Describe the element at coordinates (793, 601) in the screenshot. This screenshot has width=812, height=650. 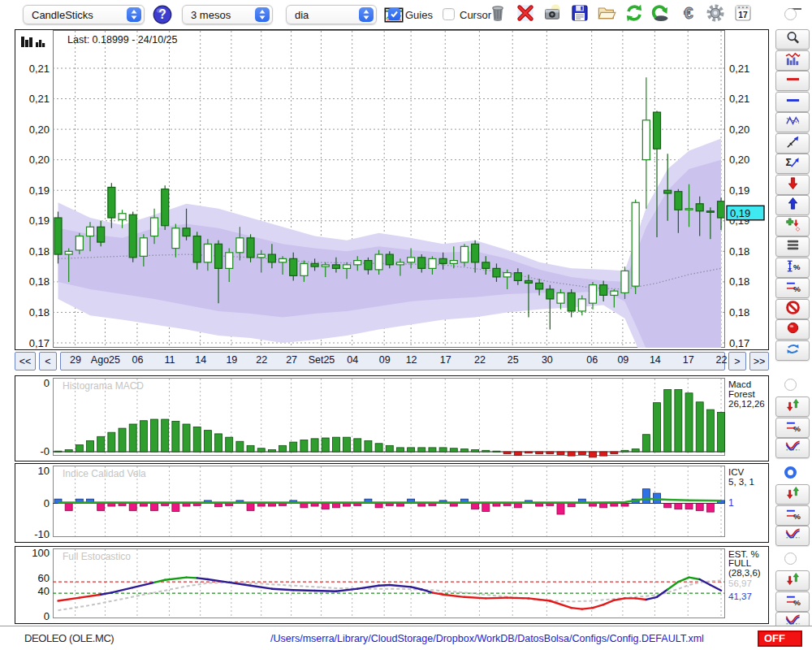
I see `stochastic-lines-percent-button: %` at that location.